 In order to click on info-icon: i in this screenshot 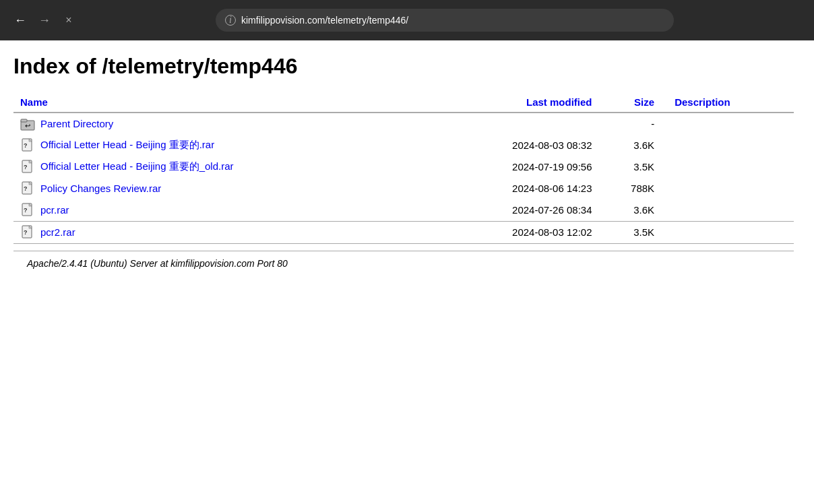, I will do `click(230, 20)`.